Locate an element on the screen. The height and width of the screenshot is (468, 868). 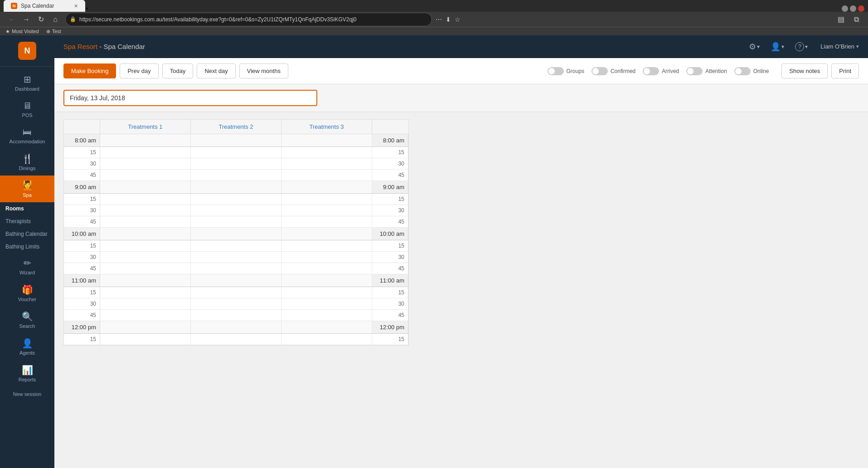
cell-8-45-t3 is located at coordinates (327, 175).